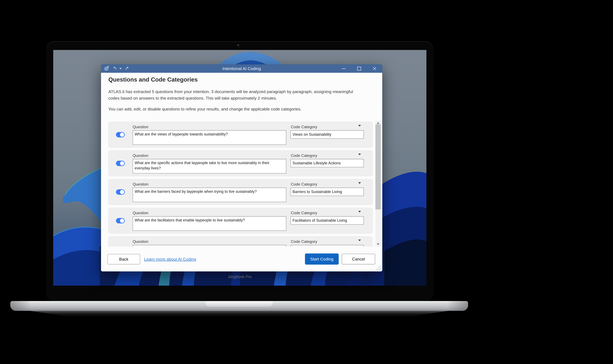  What do you see at coordinates (170, 259) in the screenshot?
I see `learn-more-link: Learn more about AI Coding` at bounding box center [170, 259].